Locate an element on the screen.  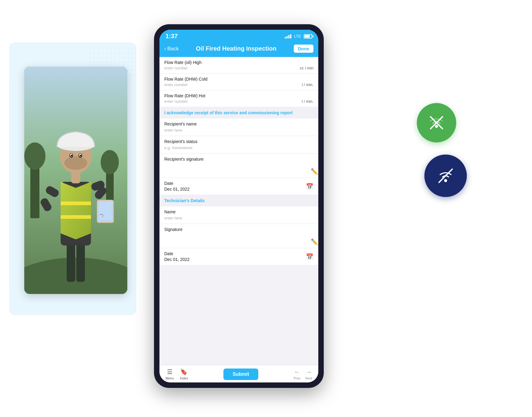
recipient-signature-label: Recipient's signature is located at coordinates (239, 159).